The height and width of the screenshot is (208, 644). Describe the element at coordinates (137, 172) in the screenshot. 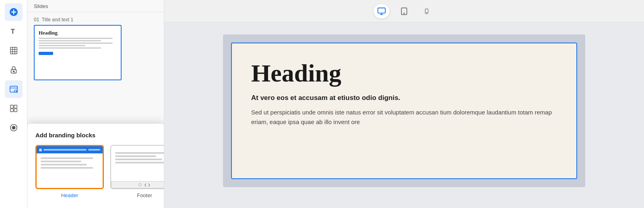

I see `footer-block: ❮ ❯ Footer` at that location.